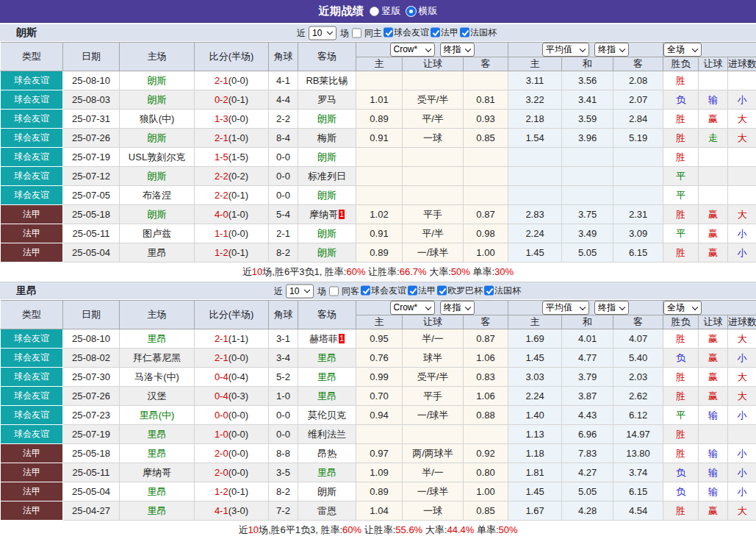  What do you see at coordinates (157, 157) in the screenshot?
I see `home-team-cell: USL敦刻尔克` at bounding box center [157, 157].